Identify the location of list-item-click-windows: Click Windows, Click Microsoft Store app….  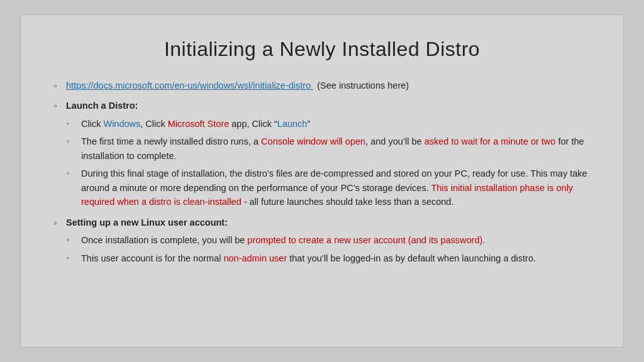
(328, 124).